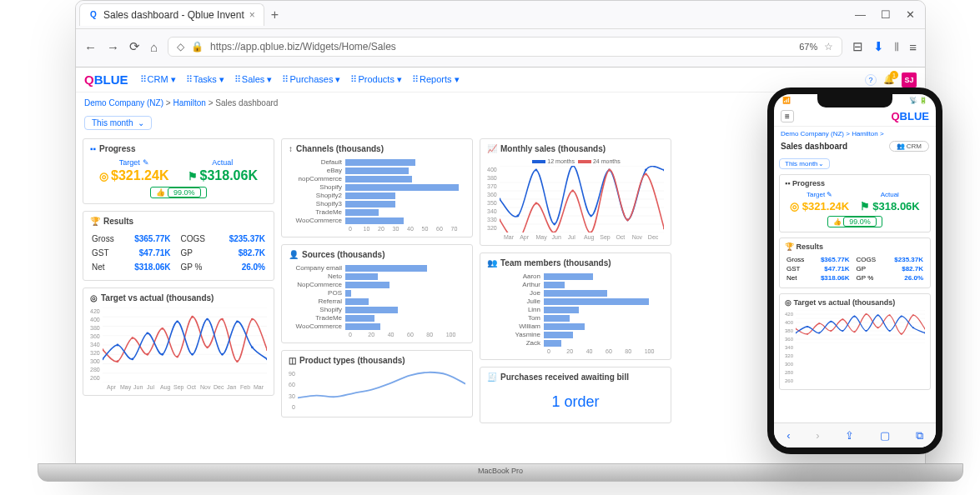 Image resolution: width=980 pixels, height=495 pixels. Describe the element at coordinates (889, 80) in the screenshot. I see `notifications-icon: 🔔` at that location.